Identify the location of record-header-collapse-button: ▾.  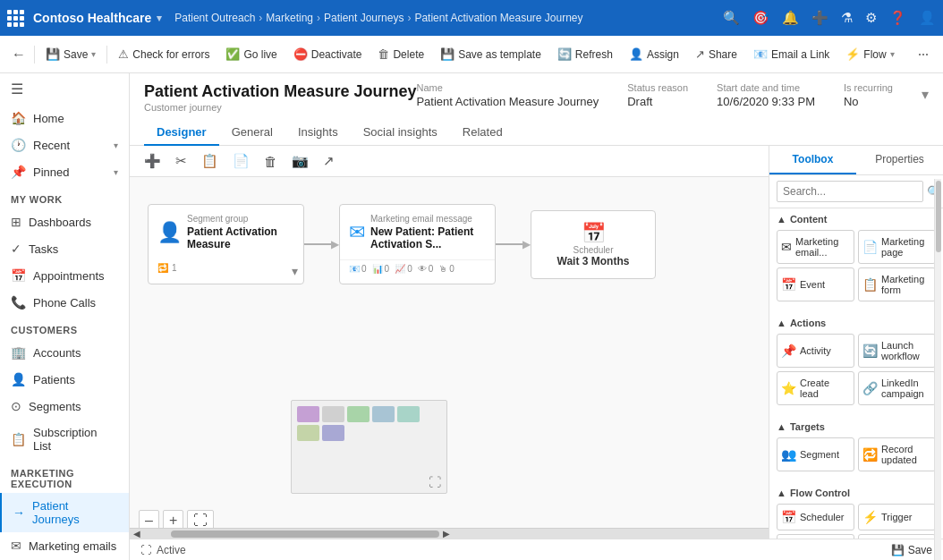
(925, 95).